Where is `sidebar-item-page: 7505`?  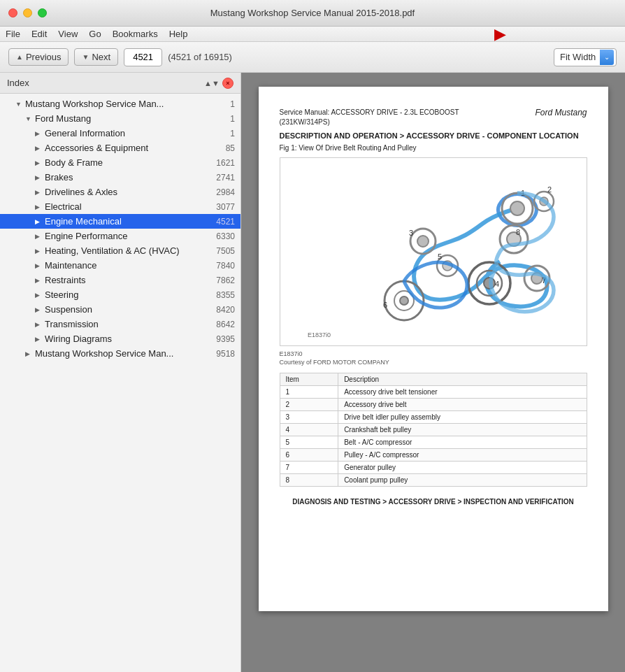
sidebar-item-page: 7505 is located at coordinates (225, 251).